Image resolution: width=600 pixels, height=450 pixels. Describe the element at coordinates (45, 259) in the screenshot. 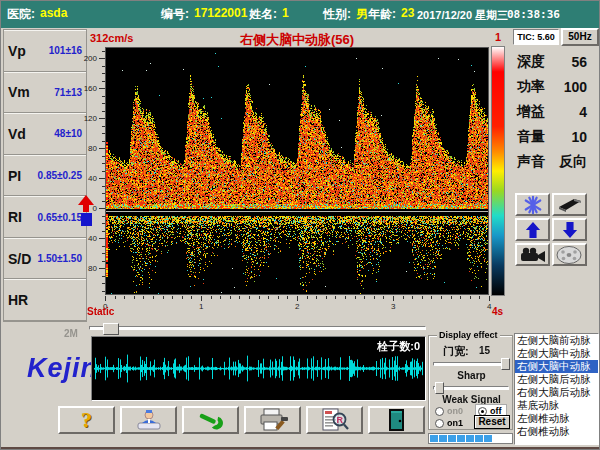

I see `param-cell-s-d: S/D1.50±1.50` at that location.